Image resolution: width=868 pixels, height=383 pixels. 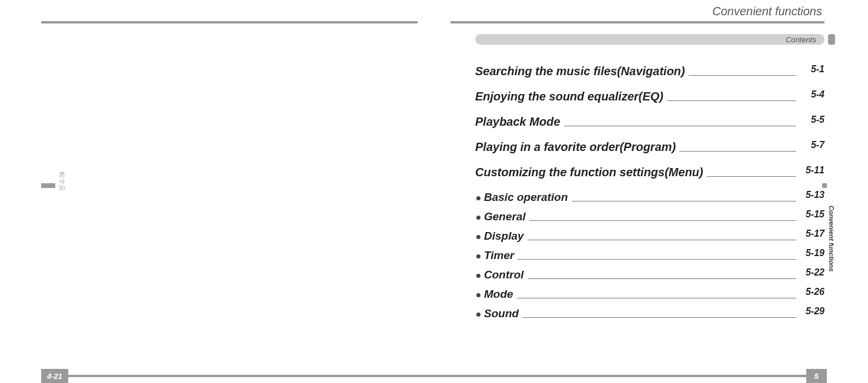 I want to click on left-side-text: 매뉴얼, so click(x=62, y=186).